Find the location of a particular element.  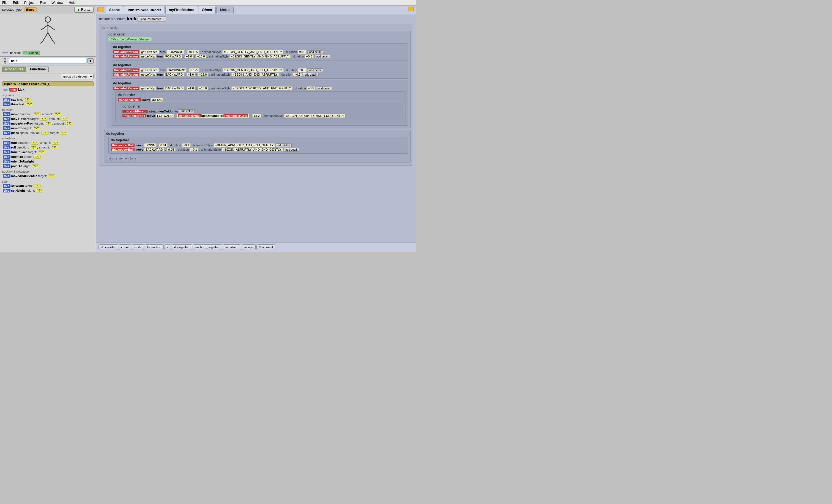

do-together-1: do together this.adultPerson getLeftKnee… is located at coordinates (259, 52).